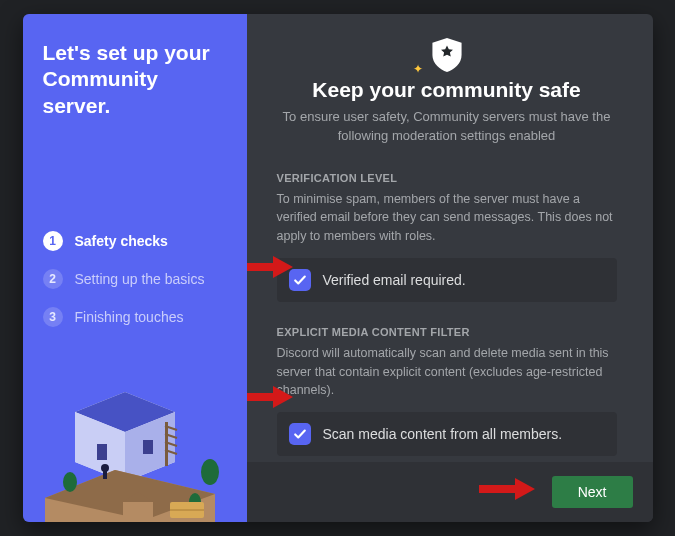  Describe the element at coordinates (447, 391) in the screenshot. I see `explicit-filter-section: EXPLICIT MEDIA CONTENT FILTER Discord wi…` at that location.